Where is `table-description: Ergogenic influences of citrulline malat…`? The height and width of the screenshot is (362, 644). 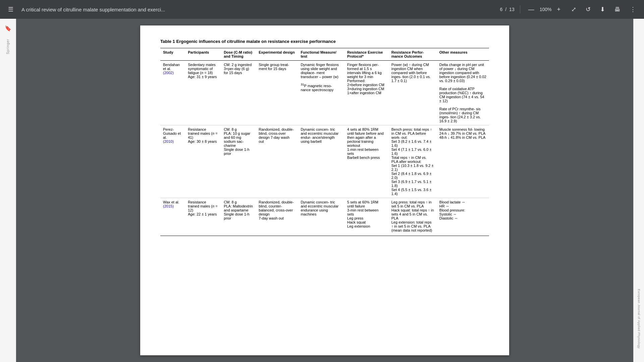 table-description: Ergogenic influences of citrulline malat… is located at coordinates (256, 42).